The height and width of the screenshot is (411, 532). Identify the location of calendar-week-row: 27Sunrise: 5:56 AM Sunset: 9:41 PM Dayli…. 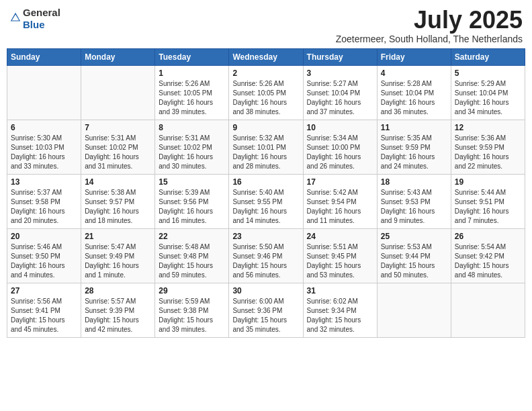
(266, 310).